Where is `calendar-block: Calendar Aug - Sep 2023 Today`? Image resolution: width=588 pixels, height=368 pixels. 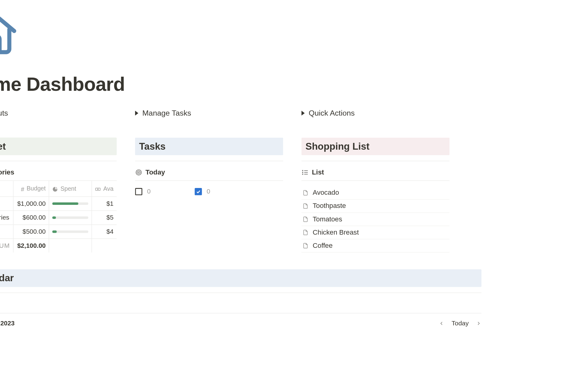
calendar-block: Calendar Aug - Sep 2023 Today is located at coordinates (241, 298).